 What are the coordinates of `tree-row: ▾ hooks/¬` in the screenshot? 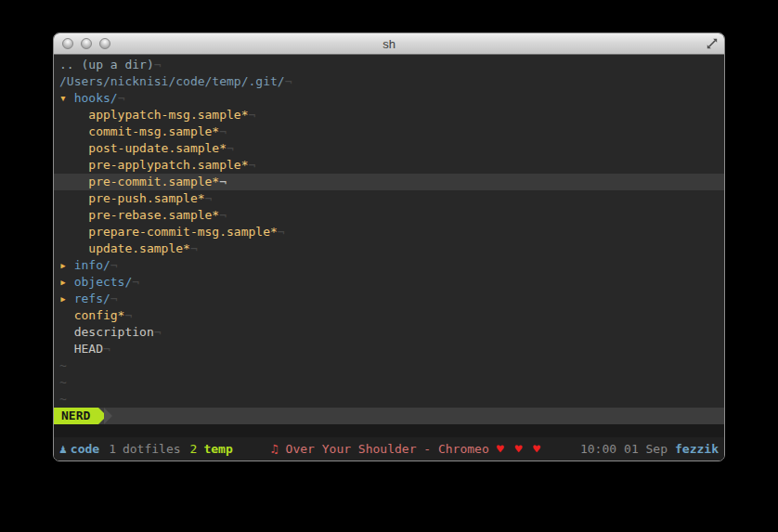 It's located at (389, 98).